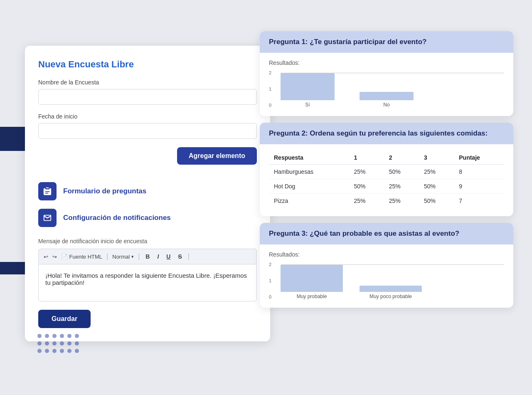 The image size is (532, 395). What do you see at coordinates (387, 254) in the screenshot?
I see `q3-results-label: Resultados:` at bounding box center [387, 254].